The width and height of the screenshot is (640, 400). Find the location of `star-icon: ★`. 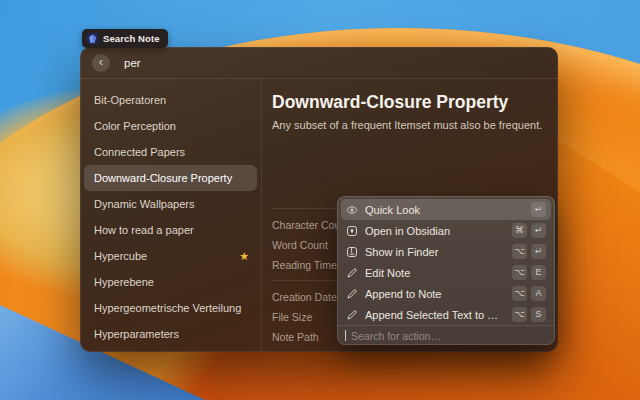

star-icon: ★ is located at coordinates (244, 256).